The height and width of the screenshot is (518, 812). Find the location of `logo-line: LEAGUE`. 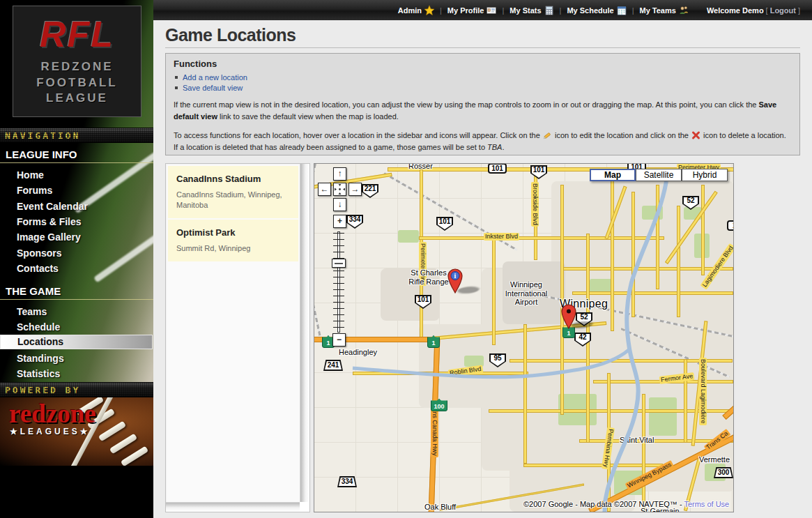

logo-line: LEAGUE is located at coordinates (77, 99).